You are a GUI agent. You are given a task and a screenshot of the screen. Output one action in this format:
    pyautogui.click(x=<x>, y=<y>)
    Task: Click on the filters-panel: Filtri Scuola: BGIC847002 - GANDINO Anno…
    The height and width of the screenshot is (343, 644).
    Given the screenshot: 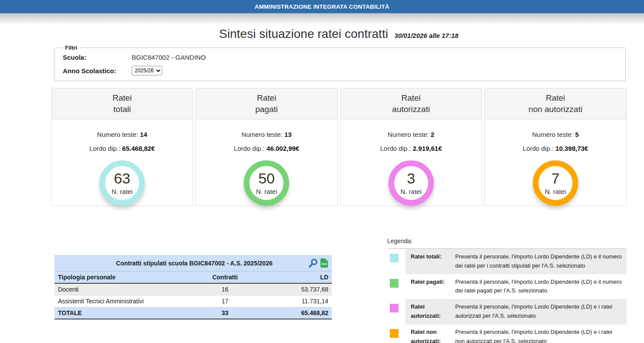 What is the action you would take?
    pyautogui.click(x=340, y=63)
    